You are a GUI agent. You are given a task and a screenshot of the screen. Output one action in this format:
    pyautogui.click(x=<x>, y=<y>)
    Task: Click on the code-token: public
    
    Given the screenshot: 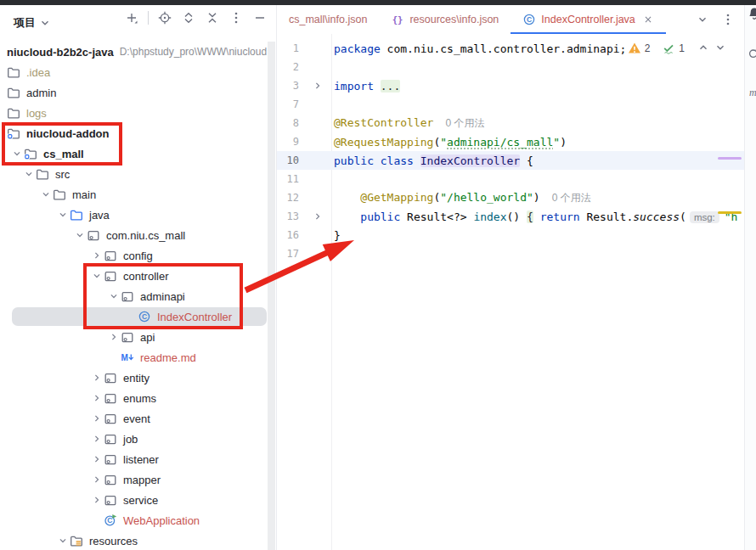 What is the action you would take?
    pyautogui.click(x=353, y=161)
    